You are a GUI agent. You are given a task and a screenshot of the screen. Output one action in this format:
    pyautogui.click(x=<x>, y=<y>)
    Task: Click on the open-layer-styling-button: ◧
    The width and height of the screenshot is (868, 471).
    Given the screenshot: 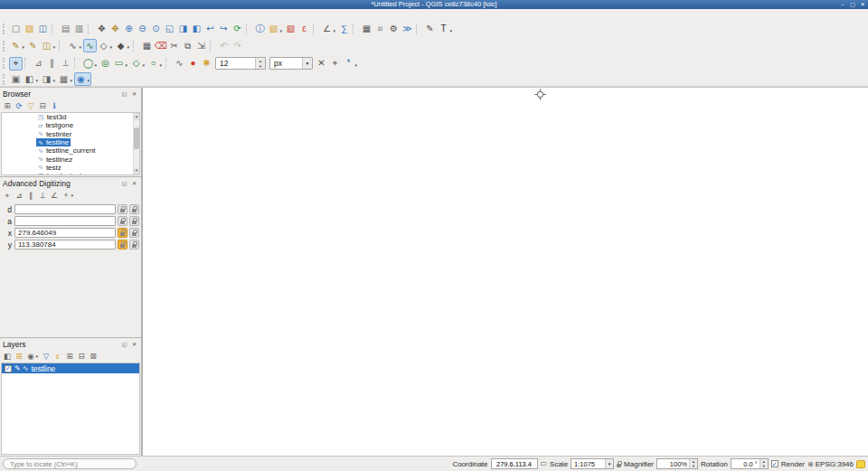 What is the action you would take?
    pyautogui.click(x=7, y=356)
    